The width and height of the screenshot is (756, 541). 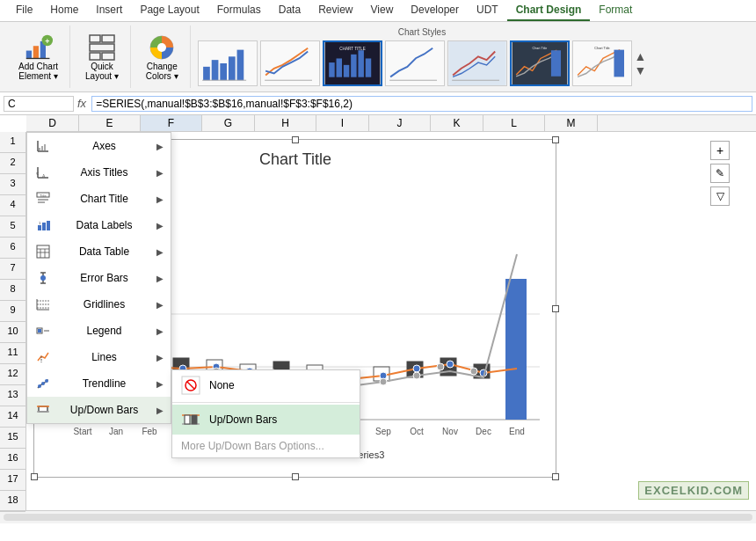 I want to click on updown-bars-icon, so click(x=43, y=410).